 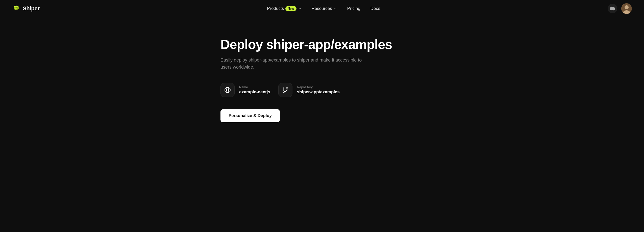 What do you see at coordinates (296, 64) in the screenshot?
I see `page-subtitle: Easily deploy shiper-app/examples to shi…` at bounding box center [296, 64].